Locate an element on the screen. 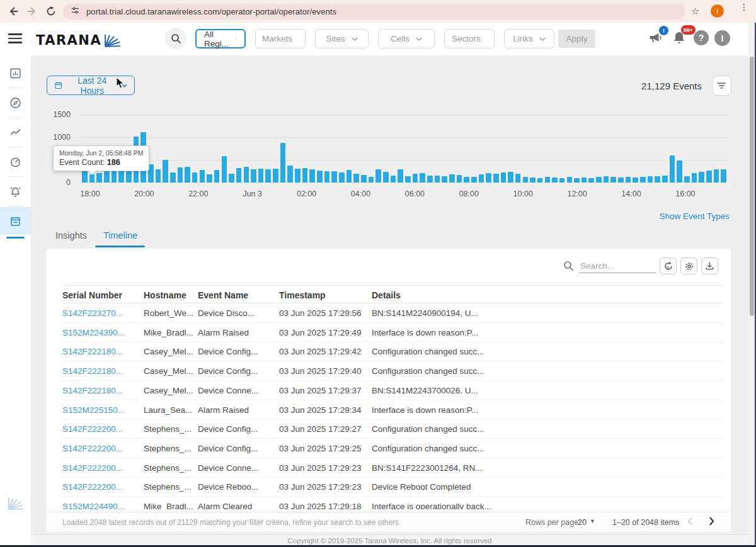 Image resolution: width=756 pixels, height=547 pixels. column-header: Timestamp is located at coordinates (302, 295).